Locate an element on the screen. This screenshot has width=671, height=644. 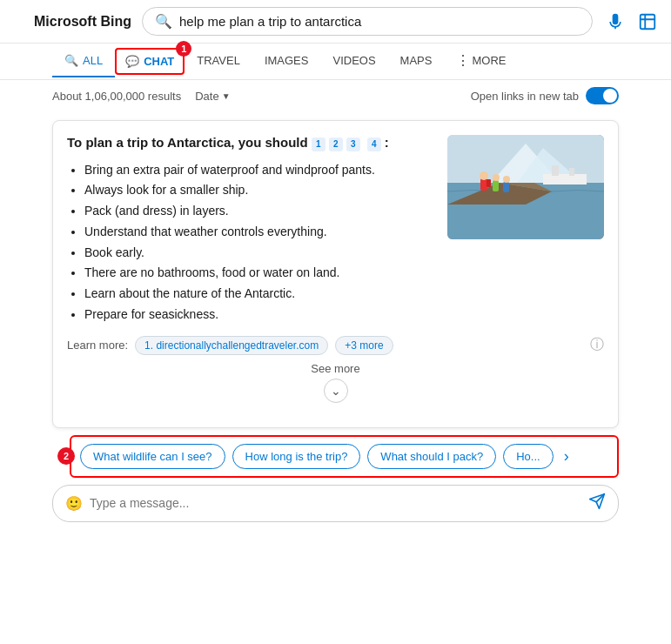
ref-badge-4: 4 is located at coordinates (374, 144).